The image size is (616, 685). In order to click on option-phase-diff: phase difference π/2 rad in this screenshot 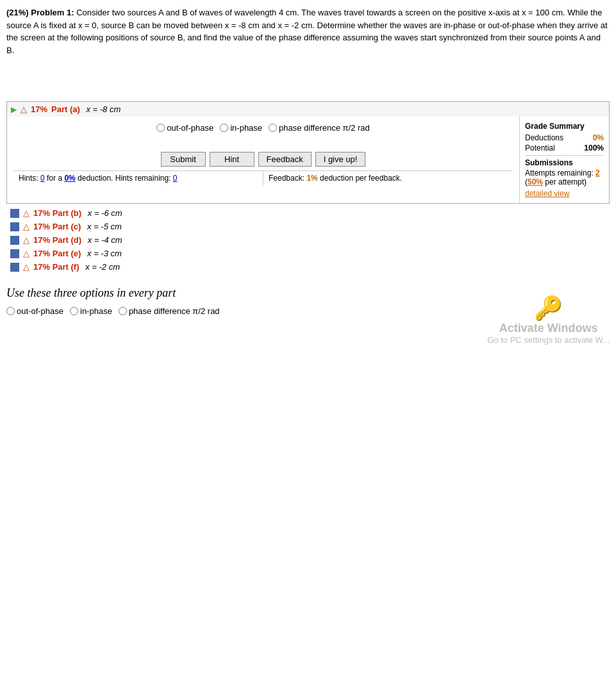, I will do `click(319, 128)`.